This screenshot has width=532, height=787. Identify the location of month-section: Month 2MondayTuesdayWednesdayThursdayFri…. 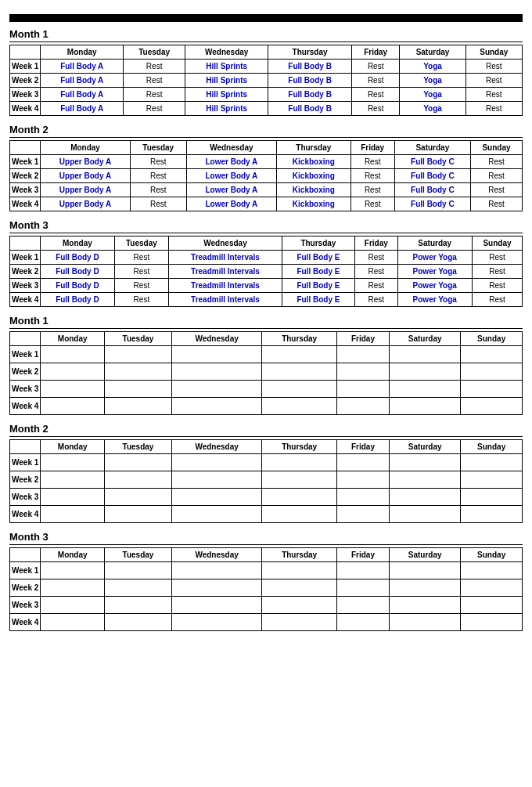
(266, 168).